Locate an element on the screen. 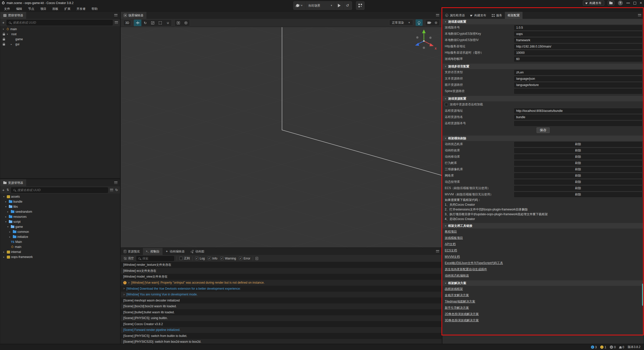 The image size is (644, 350). console-search-input is located at coordinates (157, 258).